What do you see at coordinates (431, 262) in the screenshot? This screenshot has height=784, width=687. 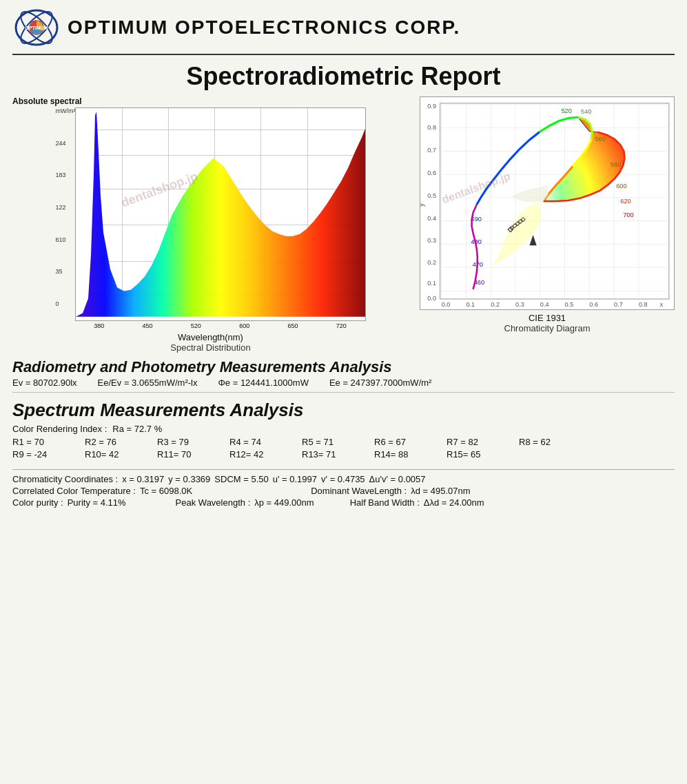 I see `svg-text: 0.2` at bounding box center [431, 262].